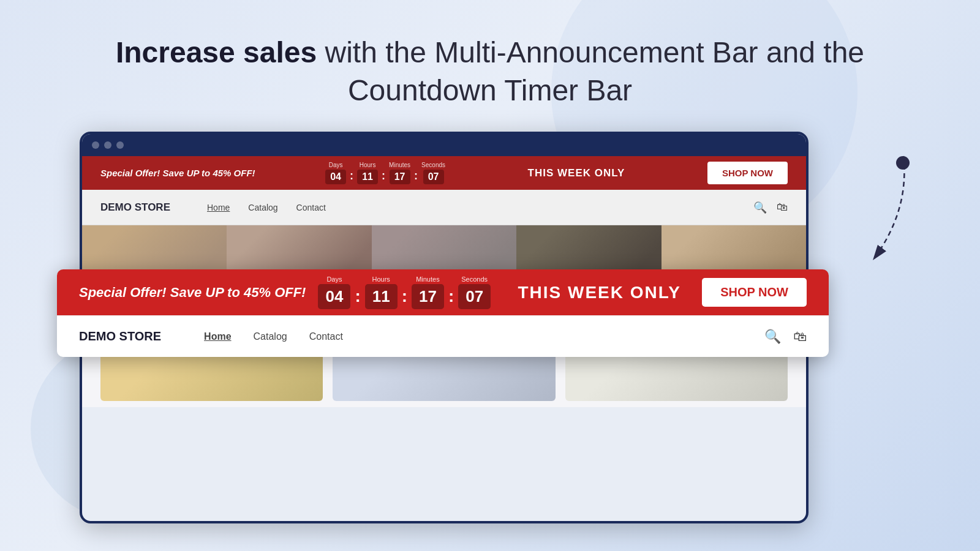 The image size is (980, 551). Describe the element at coordinates (443, 313) in the screenshot. I see `enlarged-bar: Special Offer! Save UP to 45% OFF! Days …` at that location.